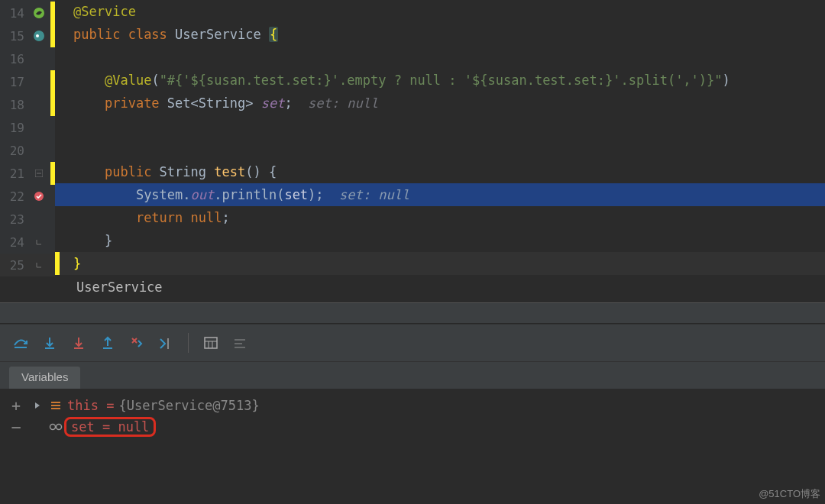 The image size is (825, 504). What do you see at coordinates (189, 405) in the screenshot?
I see `variable-value: {UserService@7513}` at bounding box center [189, 405].